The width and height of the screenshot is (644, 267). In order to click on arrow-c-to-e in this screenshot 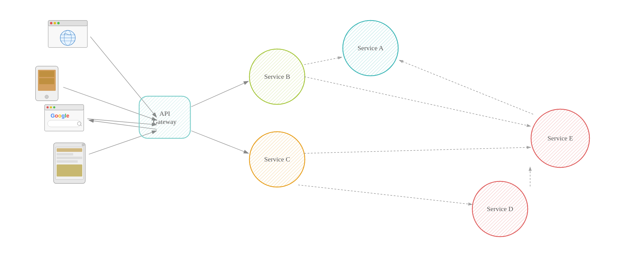, I will do `click(417, 150)`.